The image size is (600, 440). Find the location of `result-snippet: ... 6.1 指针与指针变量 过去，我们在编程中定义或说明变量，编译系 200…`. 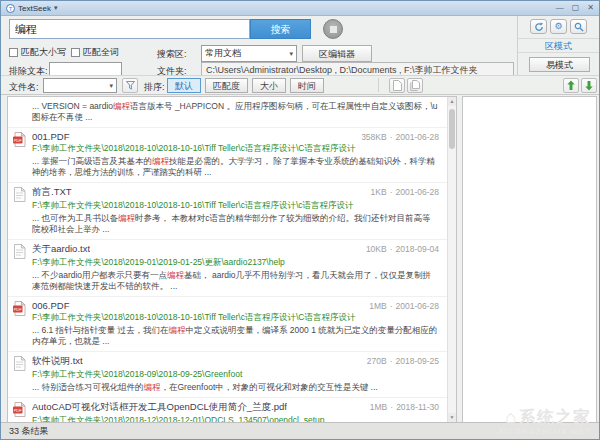

result-snippet: ... 6.1 指针与指针变量 过去，我们在编程中定义或说明变量，编译系 200… is located at coordinates (236, 336).